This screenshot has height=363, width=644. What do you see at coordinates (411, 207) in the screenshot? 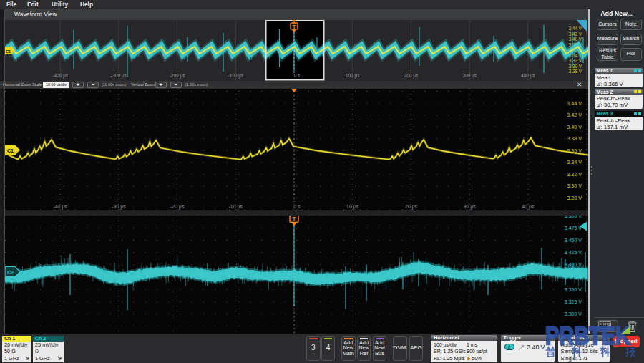
I see `svg-text: 20 µs` at bounding box center [411, 207].